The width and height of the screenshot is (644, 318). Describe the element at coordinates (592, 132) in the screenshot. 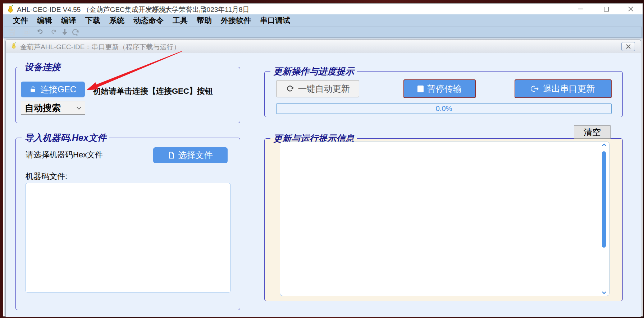

I see `clear-log-label: 清空` at that location.